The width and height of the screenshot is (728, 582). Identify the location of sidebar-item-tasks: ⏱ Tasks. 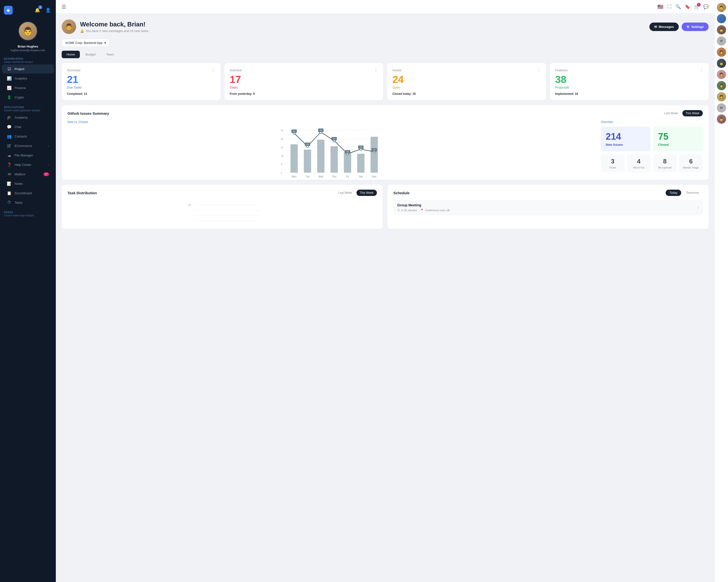
(28, 202).